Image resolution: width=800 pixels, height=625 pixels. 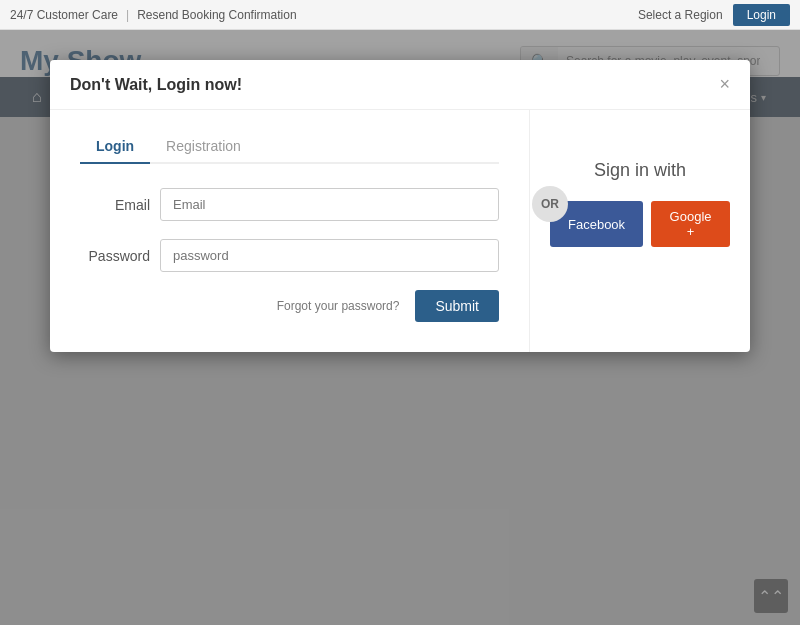 What do you see at coordinates (762, 15) in the screenshot?
I see `top-login-button: Login` at bounding box center [762, 15].